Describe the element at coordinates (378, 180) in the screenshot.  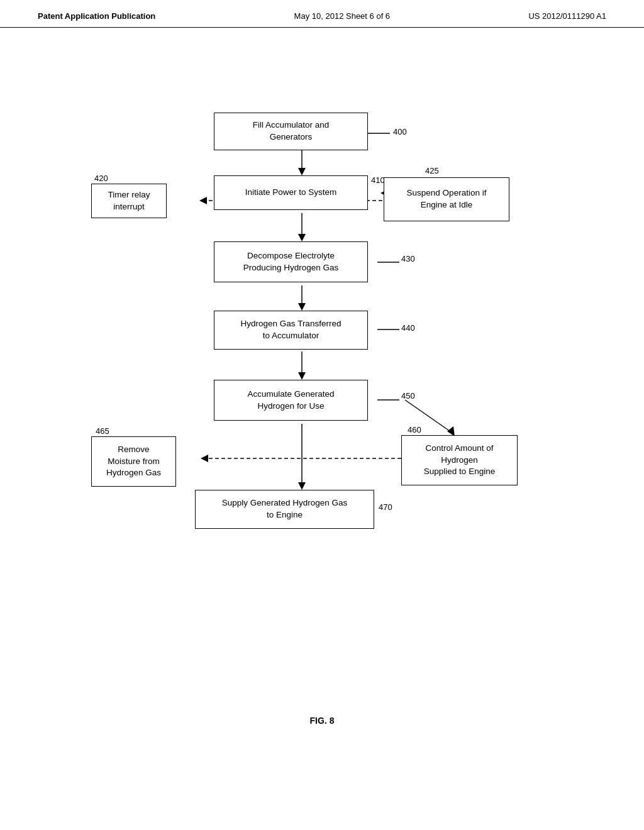
I see `ref-410: 410` at that location.